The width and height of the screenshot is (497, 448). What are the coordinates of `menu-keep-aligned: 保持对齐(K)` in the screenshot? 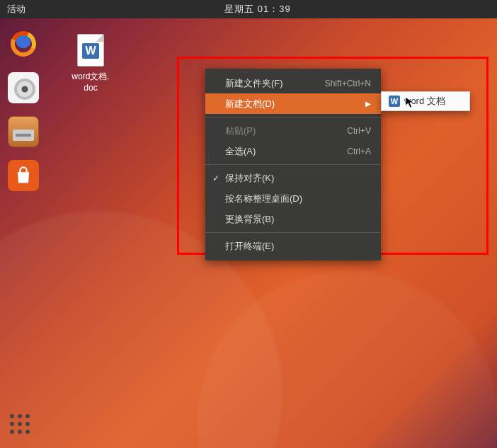 It's located at (293, 178).